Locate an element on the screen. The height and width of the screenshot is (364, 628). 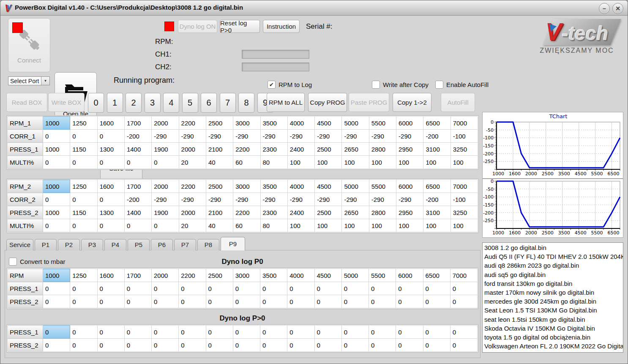
table-cell: 6500 is located at coordinates (437, 123).